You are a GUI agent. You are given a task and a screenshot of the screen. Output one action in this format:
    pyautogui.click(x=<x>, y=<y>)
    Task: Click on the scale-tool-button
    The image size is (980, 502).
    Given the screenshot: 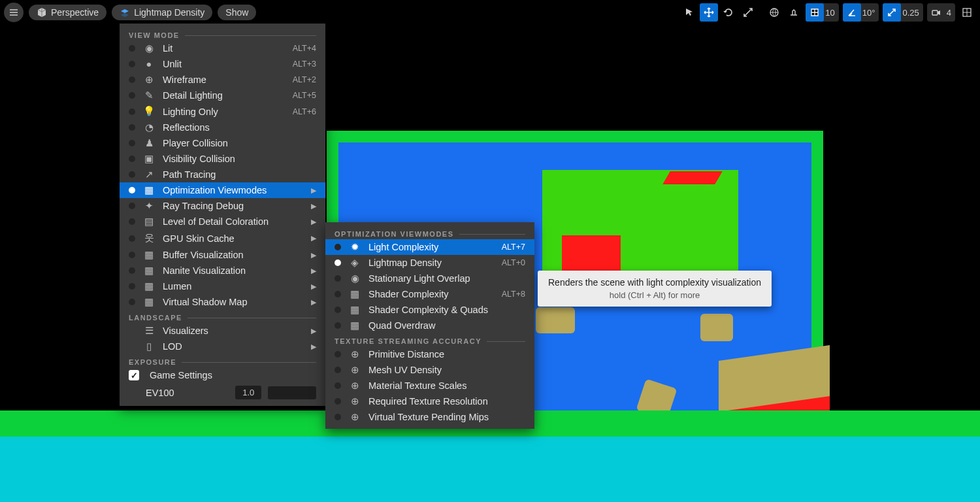 What is the action you would take?
    pyautogui.click(x=748, y=12)
    